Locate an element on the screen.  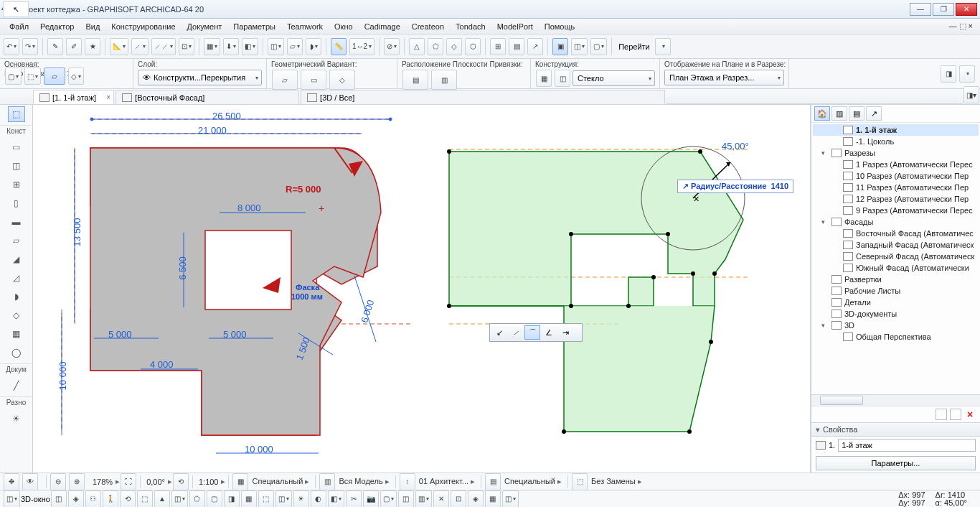
grid-button: ▦ is located at coordinates (212, 47).